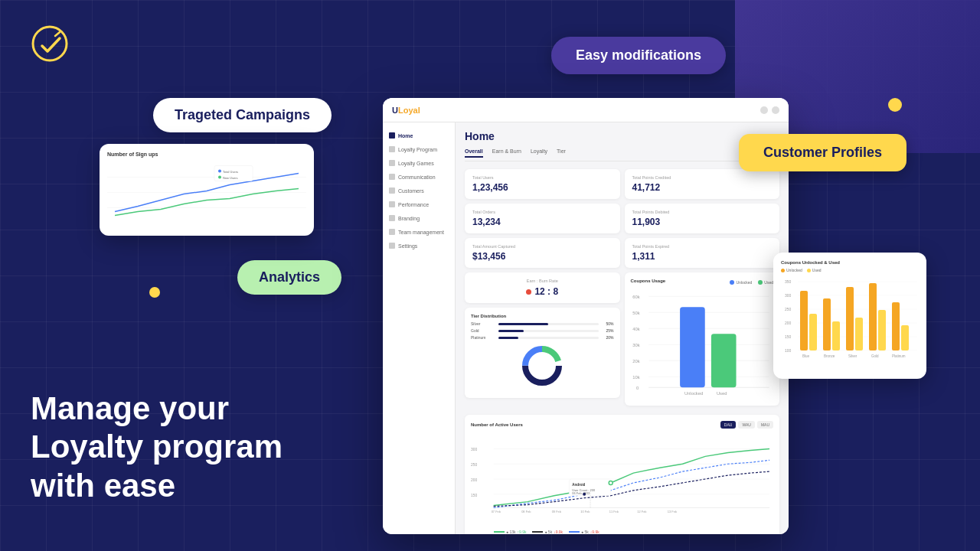 This screenshot has height=551, width=980. Describe the element at coordinates (289, 277) in the screenshot. I see `badge-analytics: Analytics` at that location.